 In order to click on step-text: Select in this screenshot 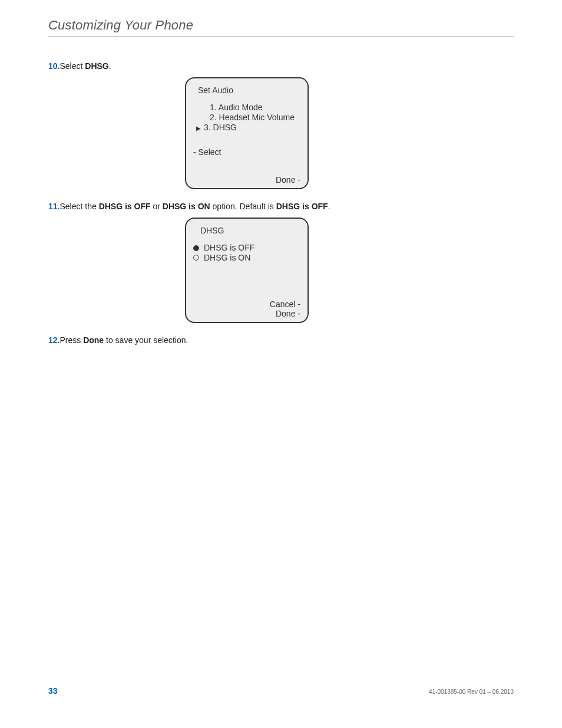, I will do `click(72, 66)`.